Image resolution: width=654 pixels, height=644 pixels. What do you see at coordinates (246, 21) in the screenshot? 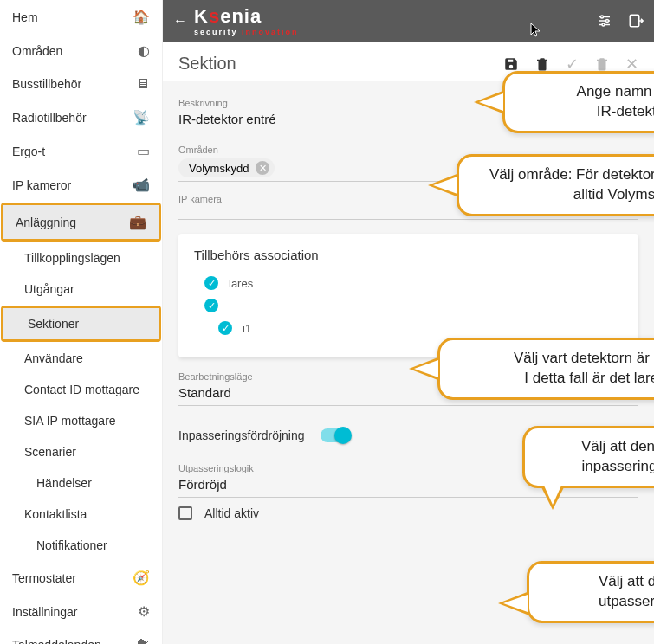
I see `logo: Kseniasecurity innovation` at bounding box center [246, 21].